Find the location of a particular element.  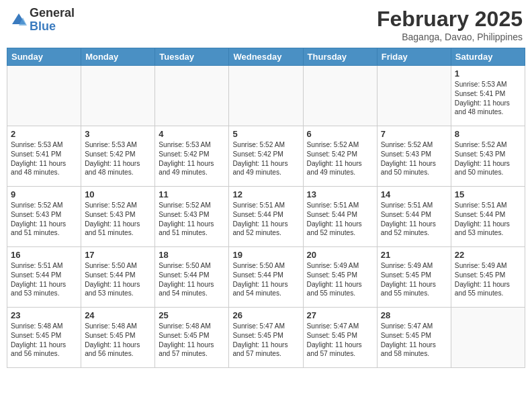

day-number: 19 is located at coordinates (266, 255).